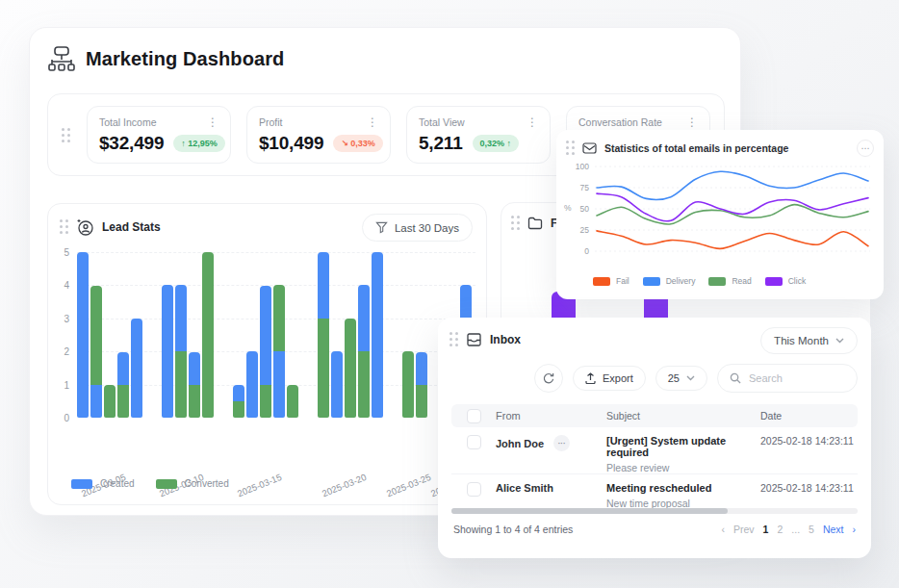 Image resolution: width=899 pixels, height=588 pixels. I want to click on upload-icon, so click(591, 378).